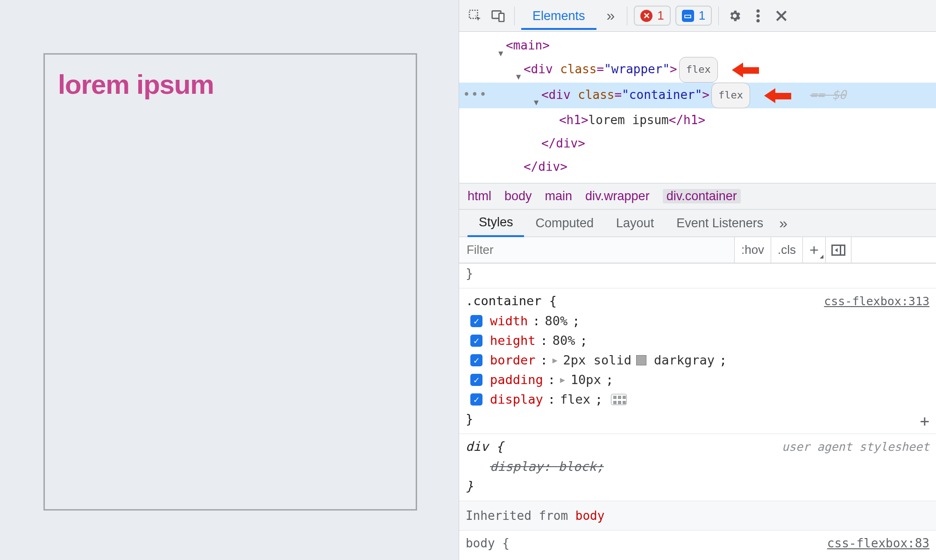 The height and width of the screenshot is (560, 936). Describe the element at coordinates (787, 250) in the screenshot. I see `toggle-cls: .cls` at that location.